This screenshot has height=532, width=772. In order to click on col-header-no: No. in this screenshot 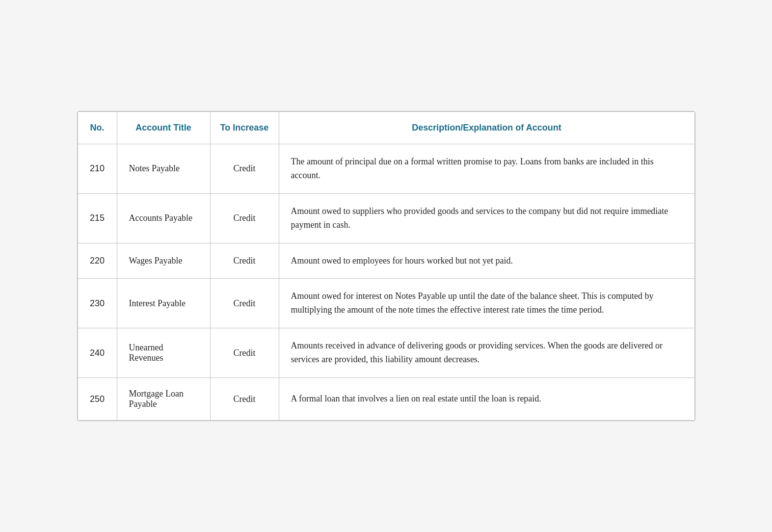, I will do `click(97, 128)`.